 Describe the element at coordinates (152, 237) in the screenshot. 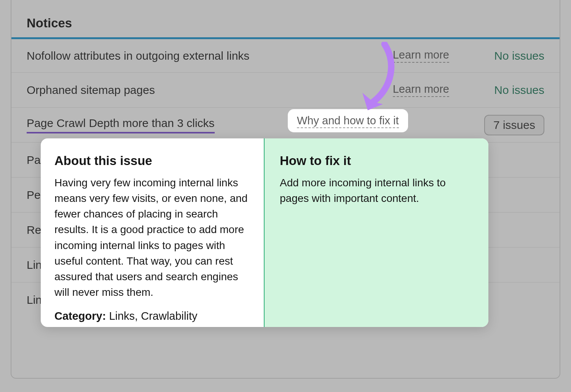

I see `about-body: Having very few incoming internal links …` at that location.